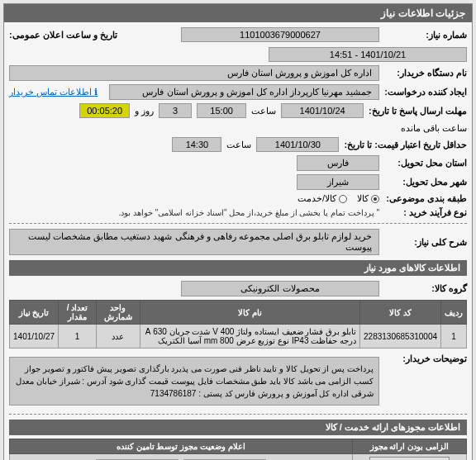 Image resolution: width=476 pixels, height=460 pixels. What do you see at coordinates (264, 111) in the screenshot?
I see `time-label-1: ساعت` at bounding box center [264, 111].